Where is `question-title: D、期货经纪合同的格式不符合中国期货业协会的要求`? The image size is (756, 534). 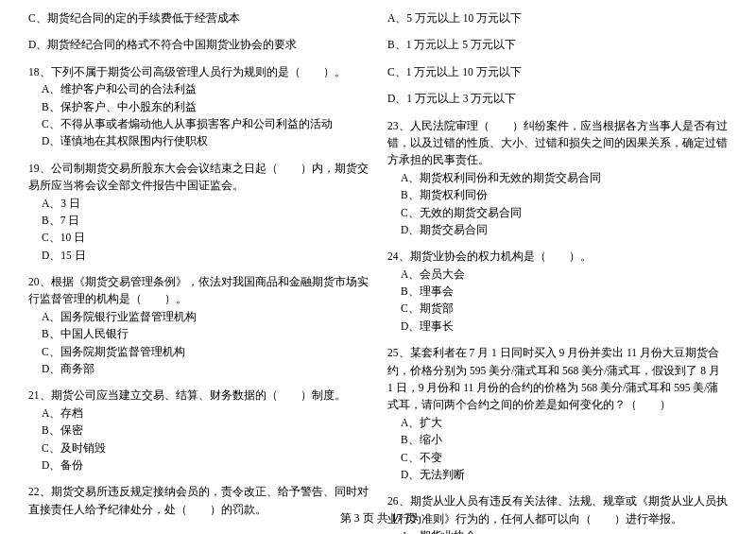
question-title: D、期货经纪合同的格式不符合中国期货业协会的要求 is located at coordinates (198, 44).